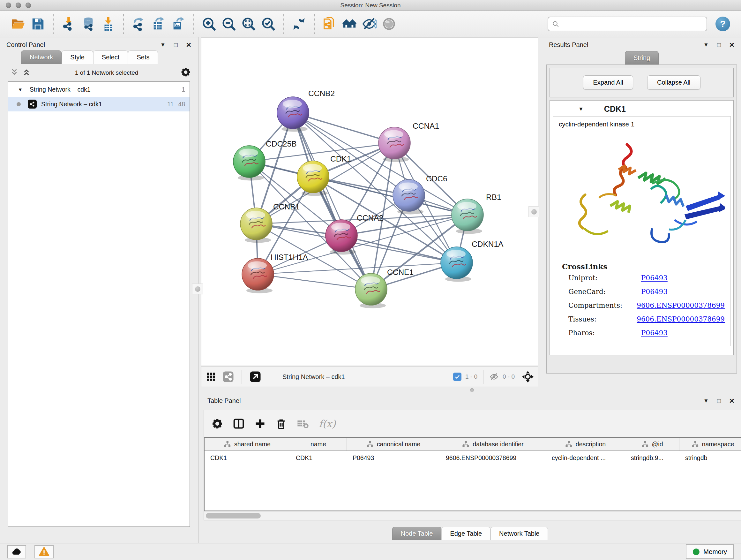  I want to click on table-row: CDK1CDK1P064939606.ENSP00000378699cyclin…, so click(473, 458).